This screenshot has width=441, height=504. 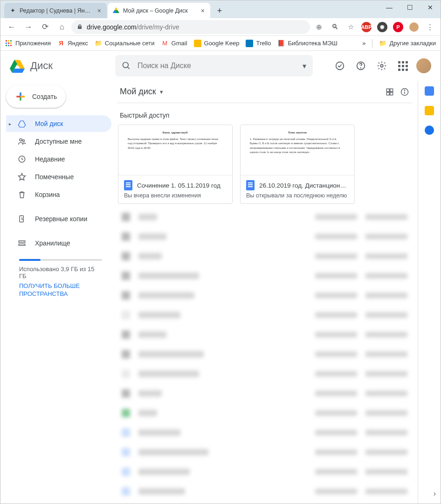 What do you see at coordinates (61, 290) in the screenshot?
I see `storage-upgrade-link: ПОЛУЧИТЬ БОЛЬШЕ ПРОСТРАНСТВА` at bounding box center [61, 290].